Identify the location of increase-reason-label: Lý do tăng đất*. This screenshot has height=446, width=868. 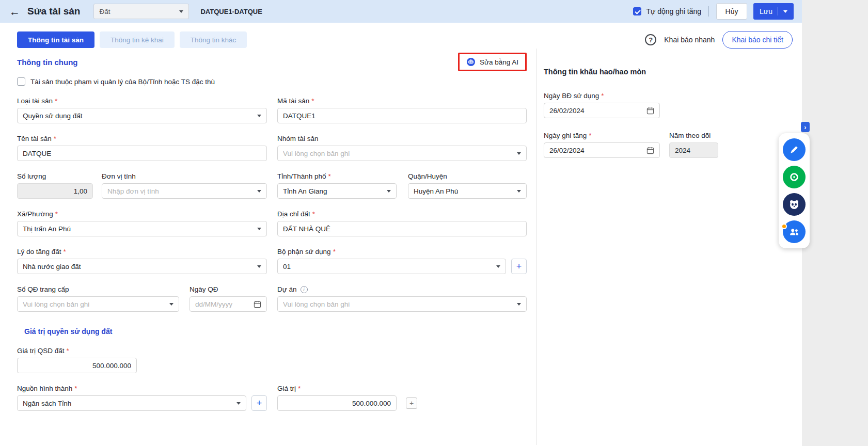
(142, 252).